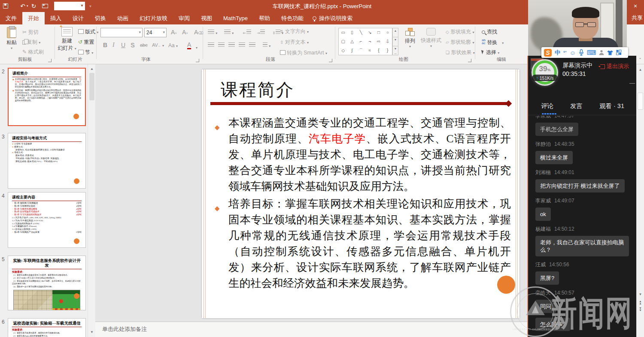  I want to click on decrease-font-button: A˅, so click(185, 32).